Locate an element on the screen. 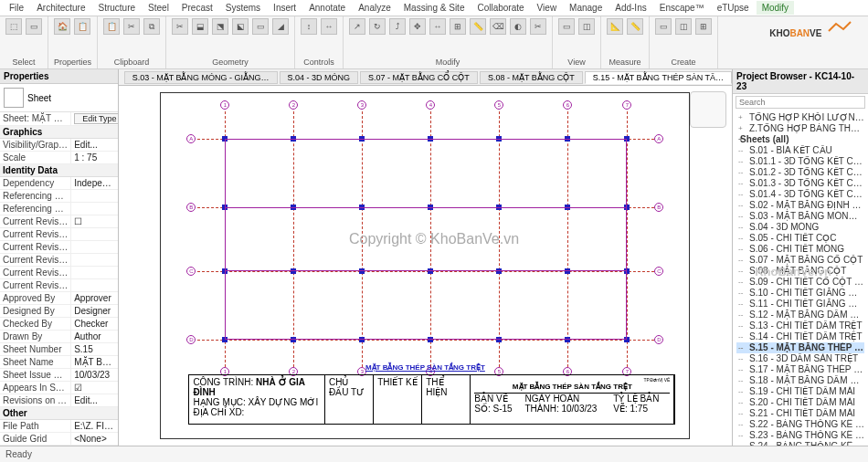  props-value: ☐ is located at coordinates (93, 221).